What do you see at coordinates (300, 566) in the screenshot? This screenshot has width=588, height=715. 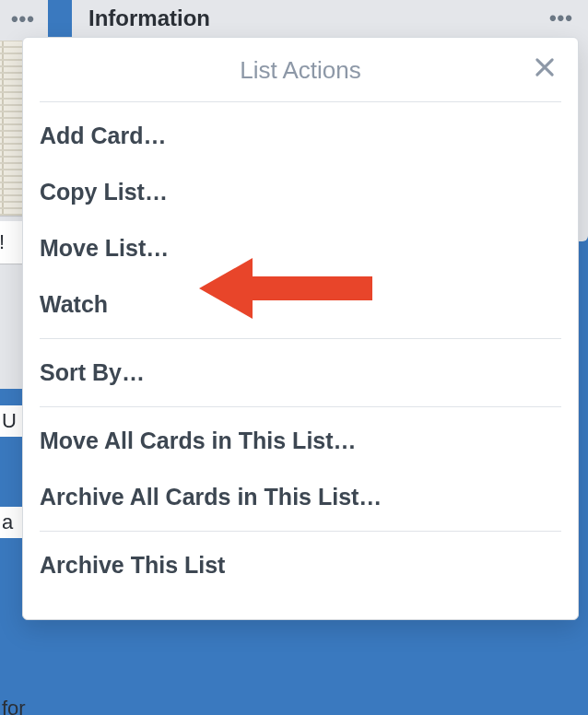 I see `popover-section: Archive This List` at bounding box center [300, 566].